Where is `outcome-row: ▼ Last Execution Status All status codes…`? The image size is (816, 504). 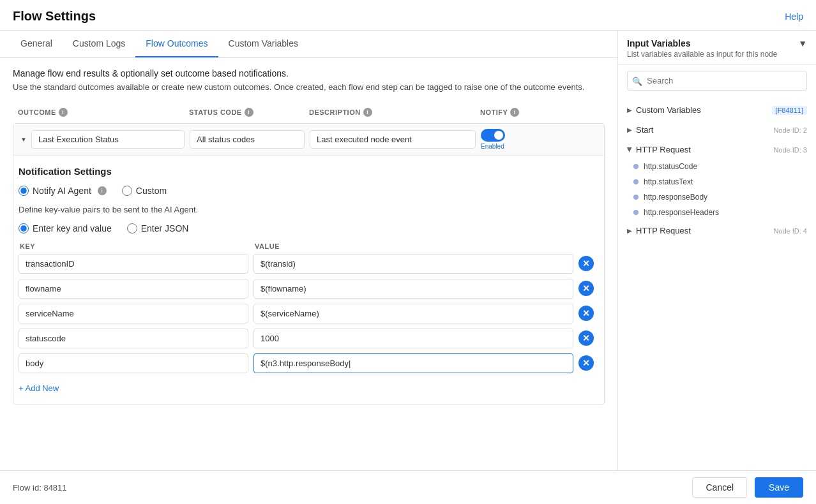
outcome-row: ▼ Last Execution Status All status codes… is located at coordinates (309, 139).